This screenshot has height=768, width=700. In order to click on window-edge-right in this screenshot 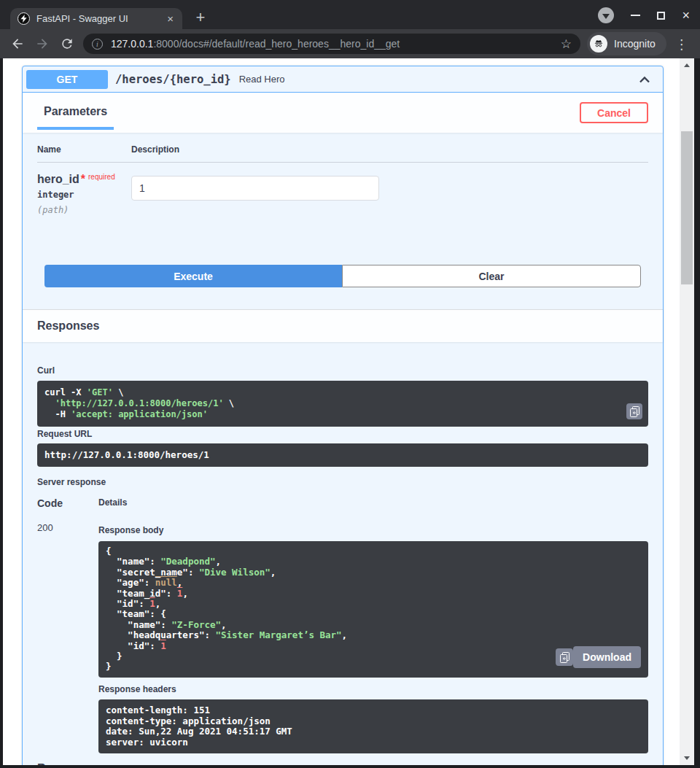, I will do `click(697, 413)`.